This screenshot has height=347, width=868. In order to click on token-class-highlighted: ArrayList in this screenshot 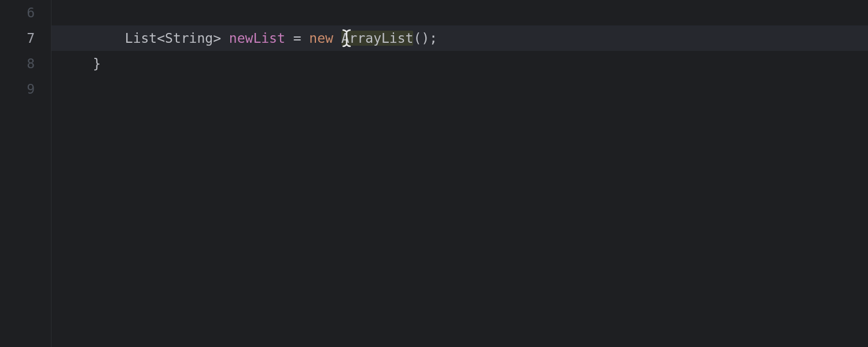, I will do `click(377, 38)`.